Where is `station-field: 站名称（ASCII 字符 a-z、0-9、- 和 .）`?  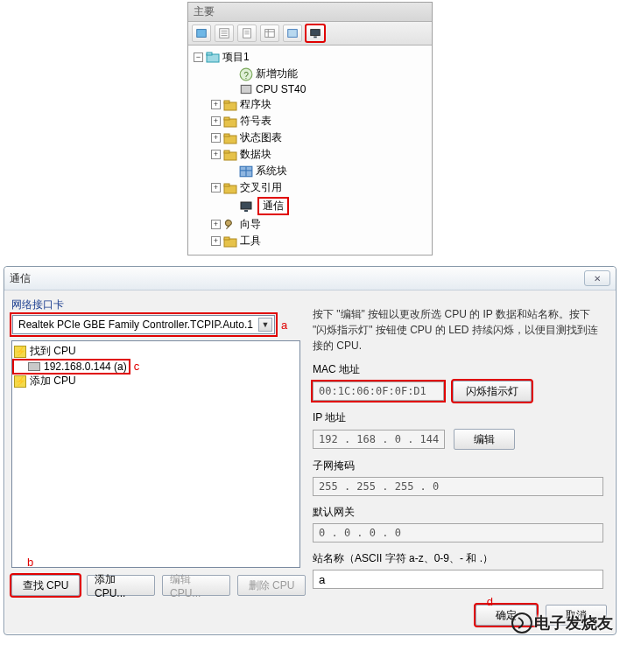 station-field: 站名称（ASCII 字符 a-z、0-9、- 和 .） is located at coordinates (458, 570).